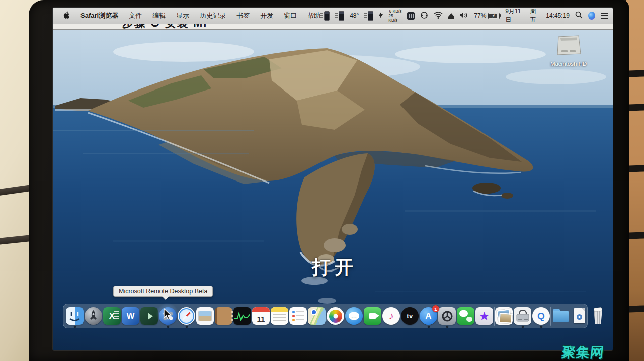  I want to click on contacts-icon, so click(223, 316).